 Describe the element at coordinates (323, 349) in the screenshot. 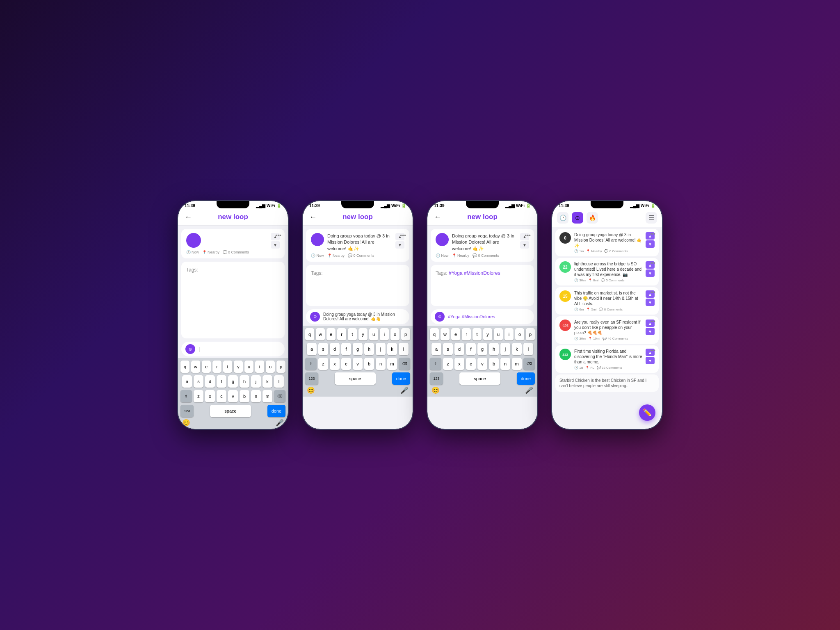

I see `k2-s: s` at that location.